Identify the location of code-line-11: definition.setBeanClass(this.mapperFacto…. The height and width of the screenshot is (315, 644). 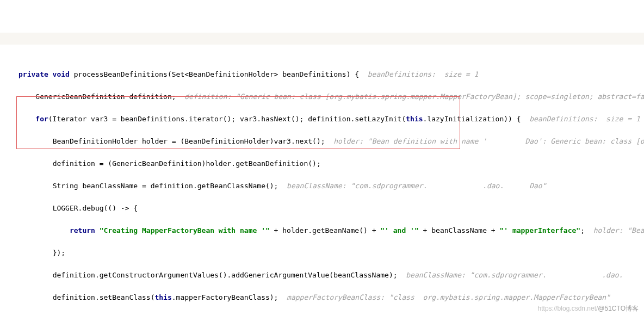
(322, 298).